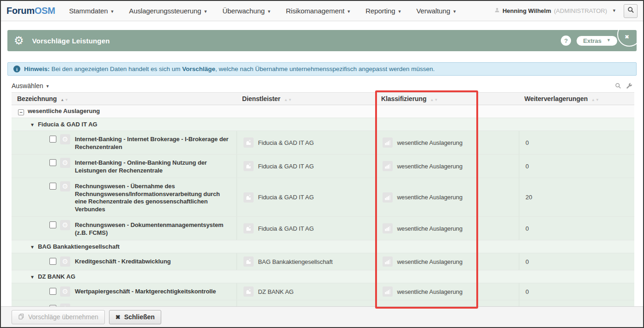  I want to click on nav-item-risikomanagement: Risikomanagement▼, so click(319, 11).